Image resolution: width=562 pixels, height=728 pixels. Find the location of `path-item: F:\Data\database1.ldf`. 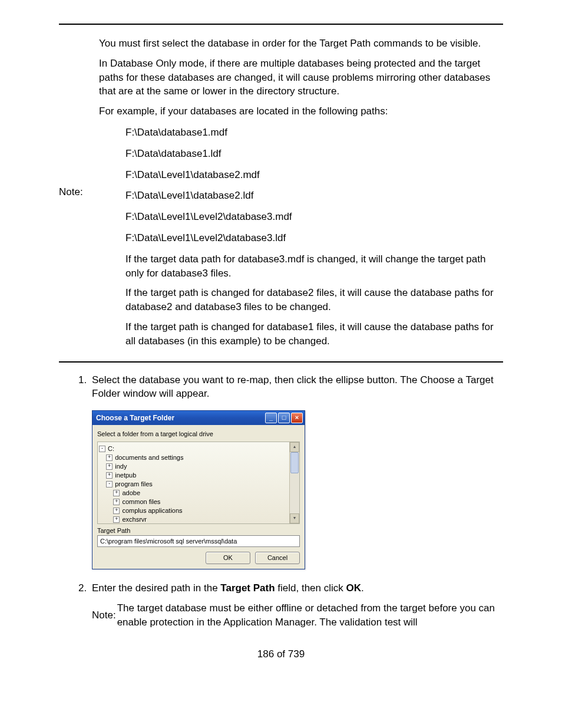

path-item: F:\Data\database1.ldf is located at coordinates (315, 154).